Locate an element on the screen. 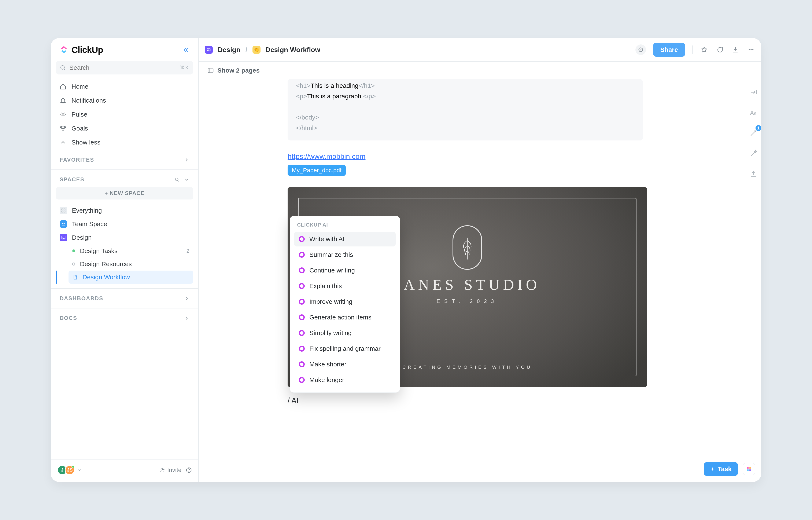 This screenshot has height=520, width=812. tree-design-tasks: Design Tasks 2 is located at coordinates (131, 251).